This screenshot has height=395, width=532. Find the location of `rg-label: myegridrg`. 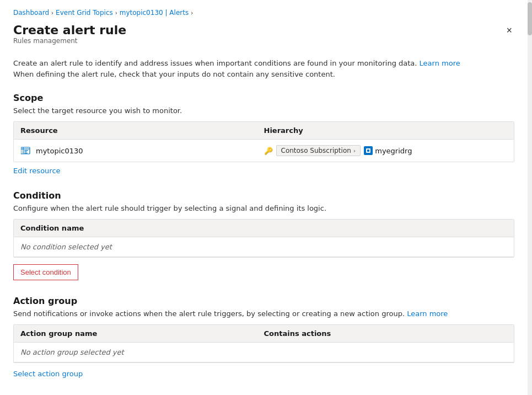

rg-label: myegridrg is located at coordinates (394, 151).